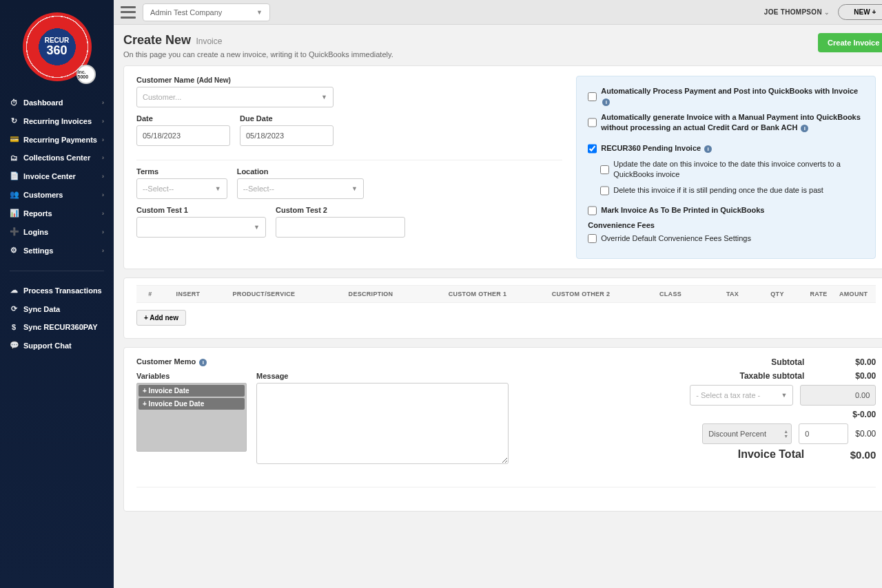 Image resolution: width=882 pixels, height=588 pixels. Describe the element at coordinates (192, 391) in the screenshot. I see `variable-invoice-date: + Invoice Date` at that location.